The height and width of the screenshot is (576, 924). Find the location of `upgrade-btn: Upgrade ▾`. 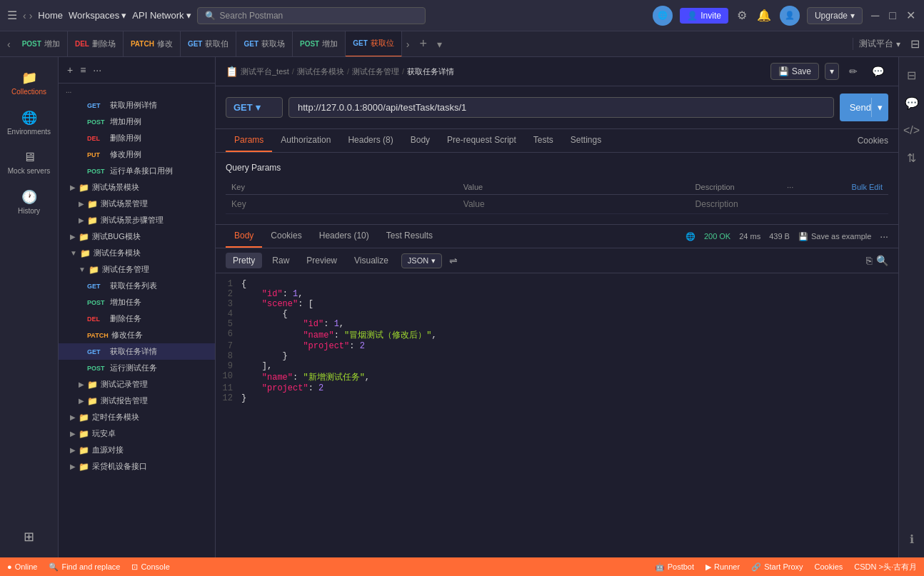

upgrade-btn: Upgrade ▾ is located at coordinates (835, 16).